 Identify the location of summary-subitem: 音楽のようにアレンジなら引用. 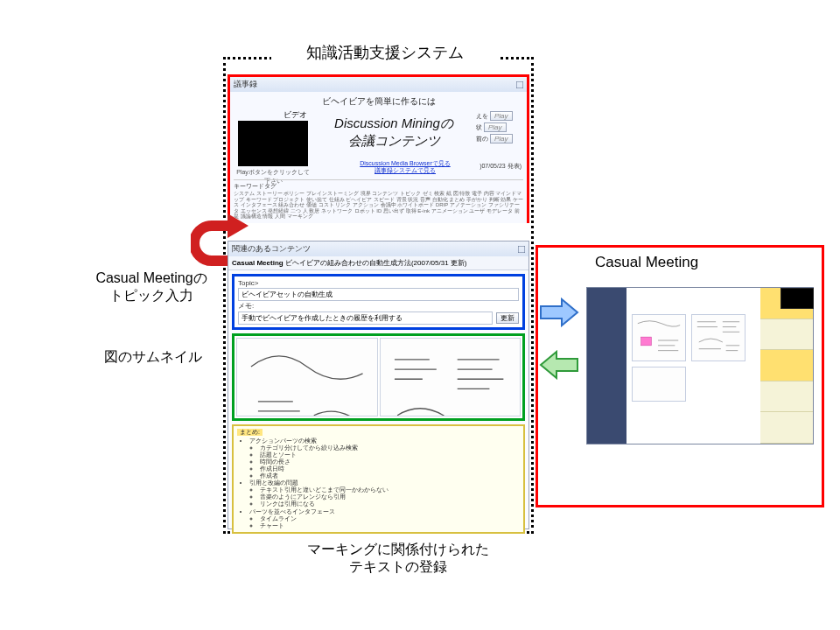
(390, 497).